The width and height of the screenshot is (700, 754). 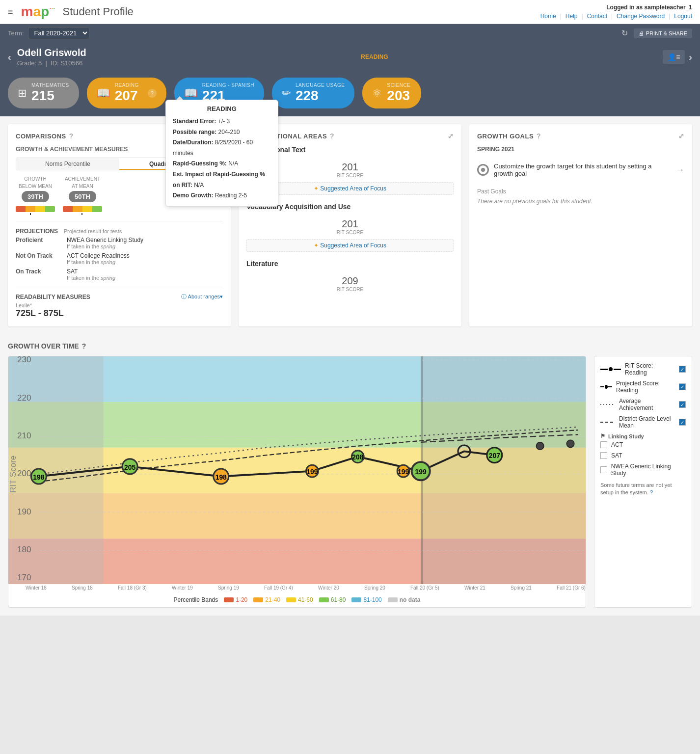 What do you see at coordinates (641, 16) in the screenshot?
I see `nav-change-password: Change Password` at bounding box center [641, 16].